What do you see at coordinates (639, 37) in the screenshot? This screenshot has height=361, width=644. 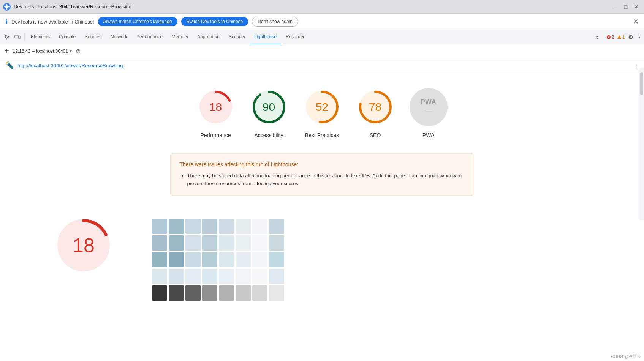 I see `more-options-button: ⋮` at bounding box center [639, 37].